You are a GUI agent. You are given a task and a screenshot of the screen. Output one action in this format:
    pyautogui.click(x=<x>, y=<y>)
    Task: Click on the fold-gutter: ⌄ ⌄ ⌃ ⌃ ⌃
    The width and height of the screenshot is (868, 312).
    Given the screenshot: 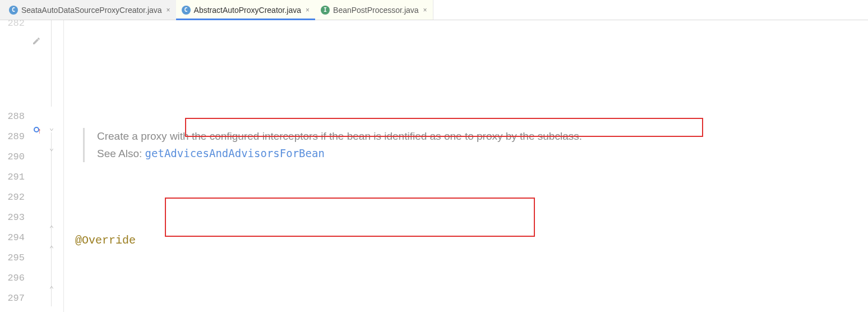 What is the action you would take?
    pyautogui.click(x=54, y=166)
    